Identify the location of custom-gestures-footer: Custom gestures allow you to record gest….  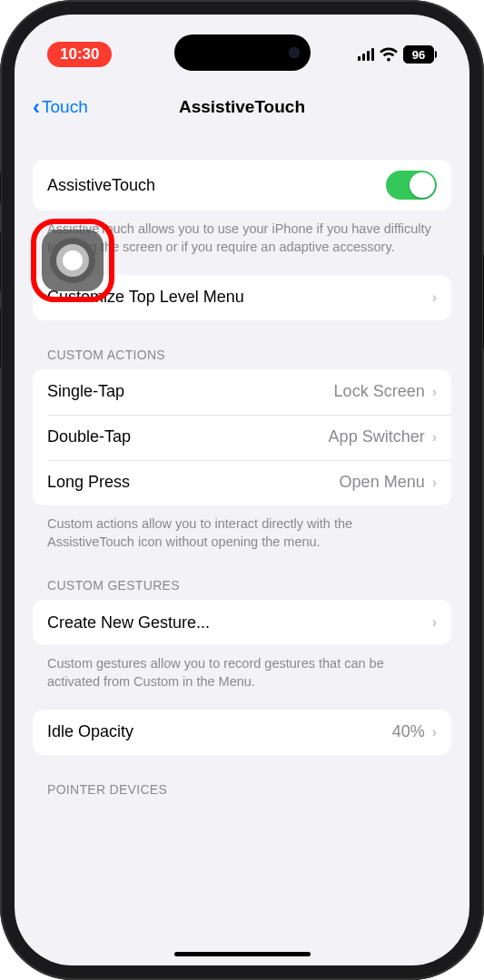
(242, 673).